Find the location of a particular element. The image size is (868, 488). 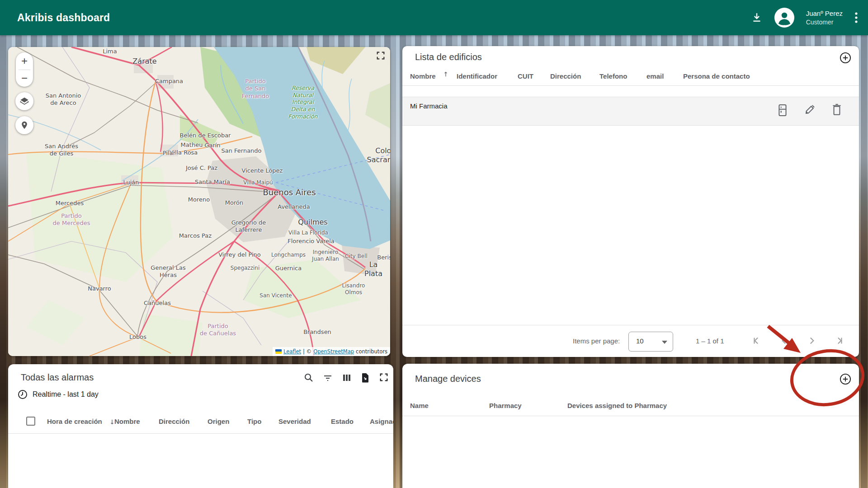

columns-icon is located at coordinates (347, 378).